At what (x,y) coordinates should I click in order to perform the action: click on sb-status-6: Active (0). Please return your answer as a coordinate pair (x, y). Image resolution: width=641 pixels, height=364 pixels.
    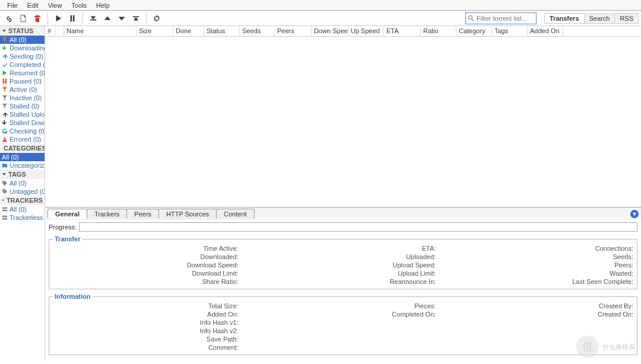
    Looking at the image, I should click on (23, 90).